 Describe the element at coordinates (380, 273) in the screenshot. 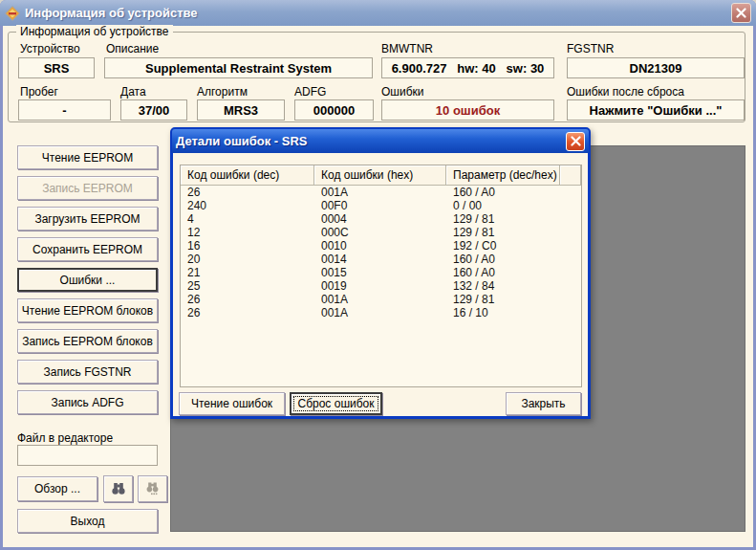

I see `table-row: 210015160 / A0` at that location.